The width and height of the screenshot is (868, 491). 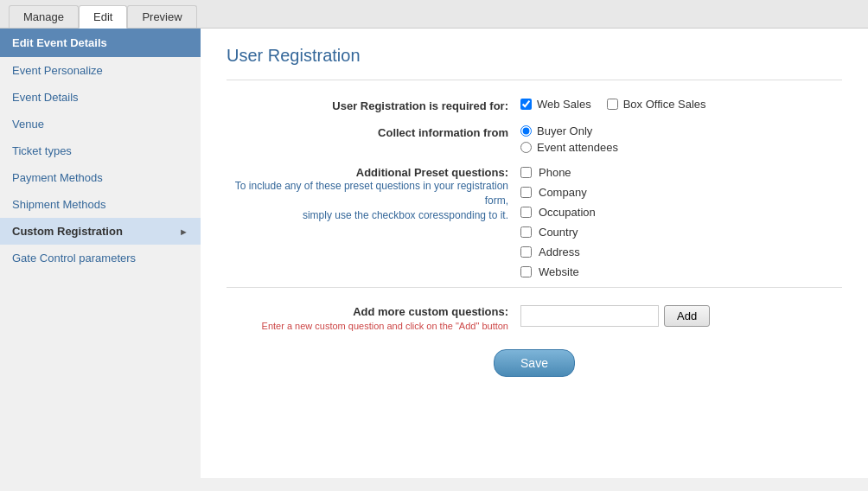 What do you see at coordinates (558, 271) in the screenshot?
I see `preset-website: Website` at bounding box center [558, 271].